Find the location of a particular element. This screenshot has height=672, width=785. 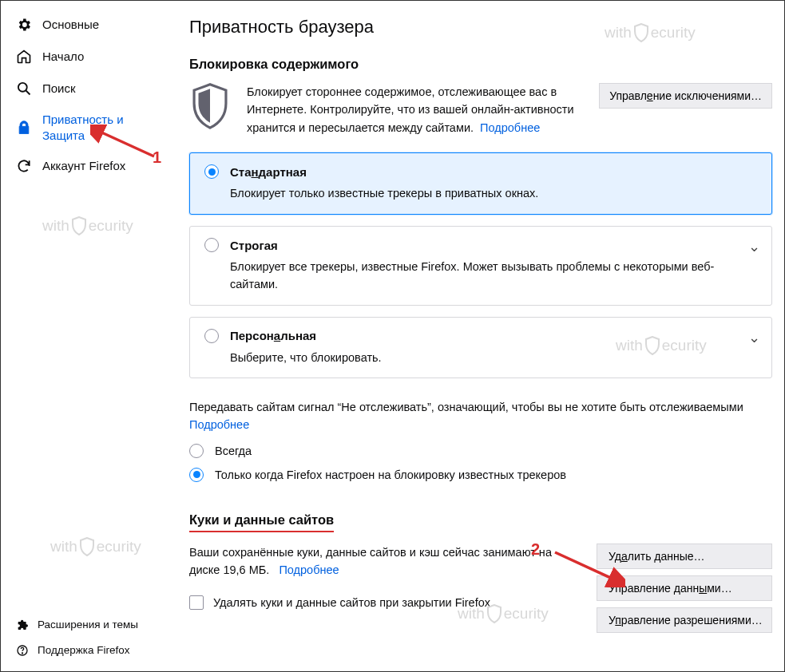

annotation-number-1: 1 is located at coordinates (157, 158).